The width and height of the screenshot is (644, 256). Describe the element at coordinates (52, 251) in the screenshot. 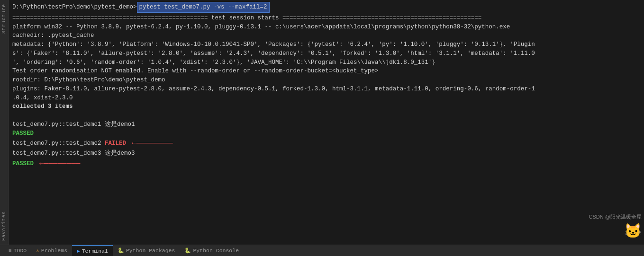

I see `tab-problems: ⚠ Problems` at that location.